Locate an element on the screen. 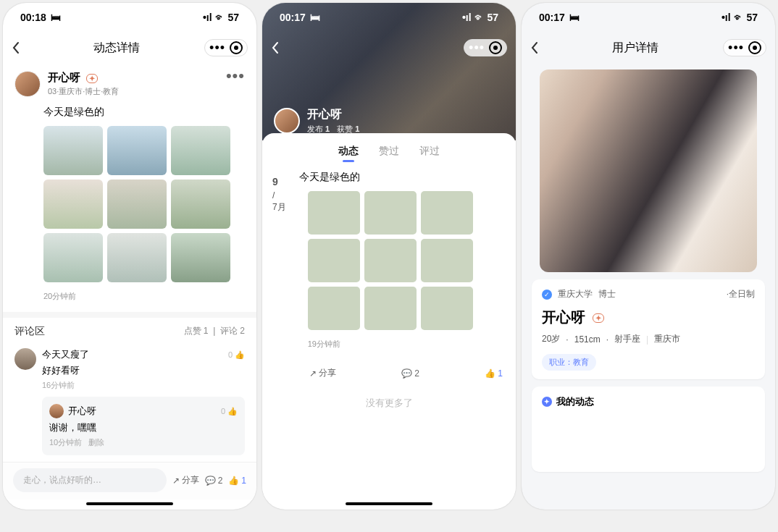  more-icon: ••• is located at coordinates (736, 48).